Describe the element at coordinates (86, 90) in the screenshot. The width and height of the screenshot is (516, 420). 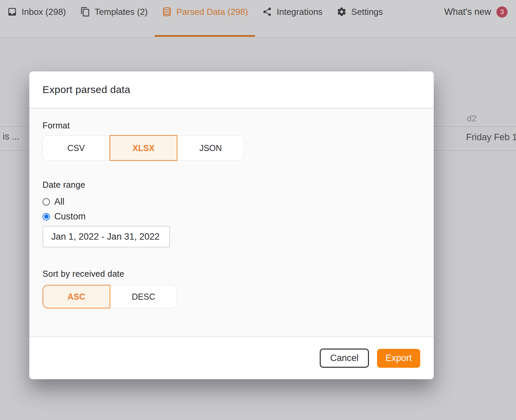
I see `dialog-title: Export parsed data` at that location.